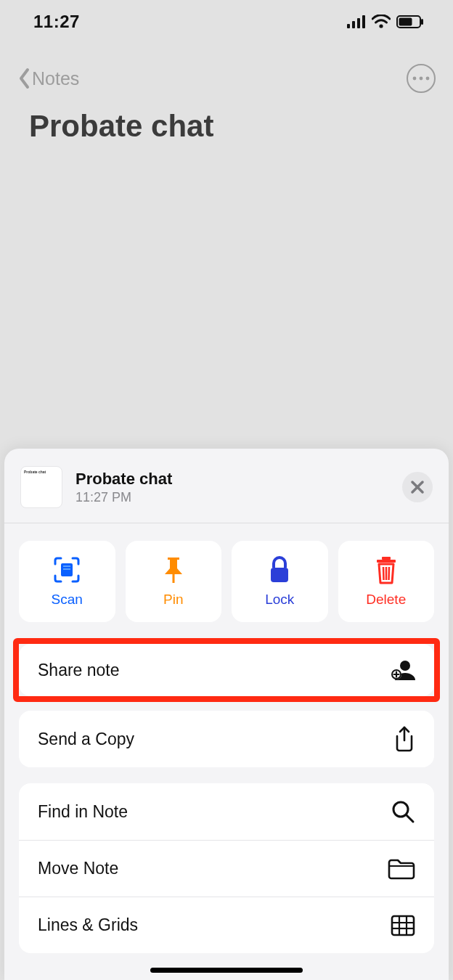 The width and height of the screenshot is (453, 980). I want to click on send-copy-label: Send a Copy, so click(86, 739).